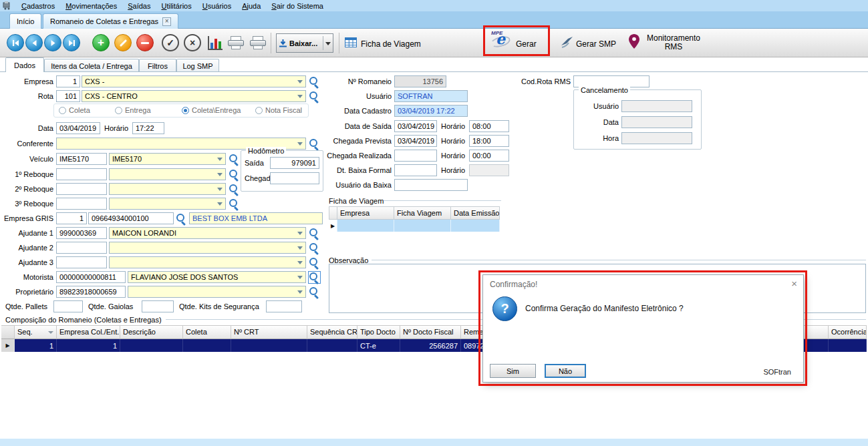  Describe the element at coordinates (314, 292) in the screenshot. I see `proprietario-search-icon` at that location.